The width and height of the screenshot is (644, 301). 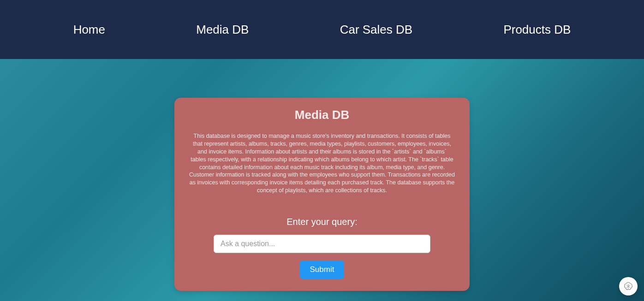 I want to click on card-description: This database is designed to manage a mu…, so click(x=322, y=163).